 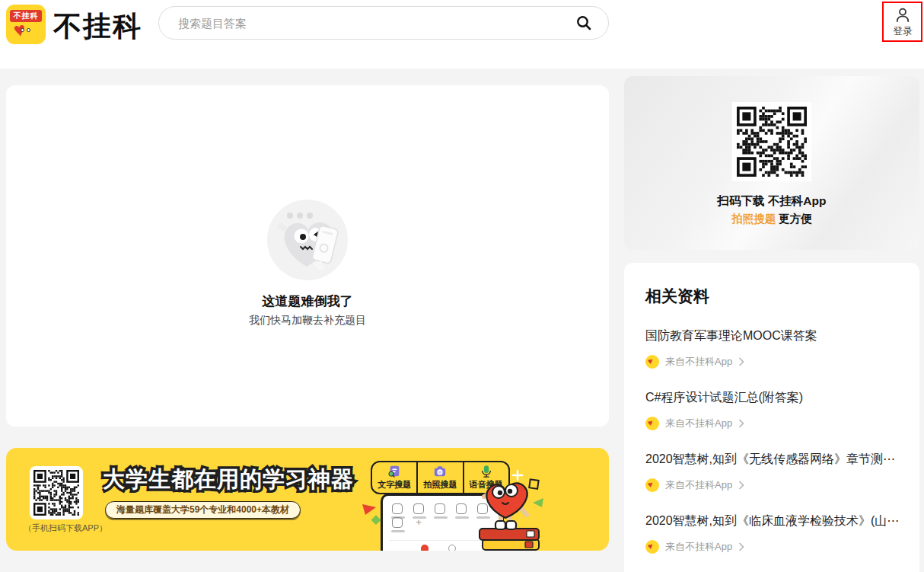 What do you see at coordinates (384, 23) in the screenshot?
I see `search-bar` at bounding box center [384, 23].